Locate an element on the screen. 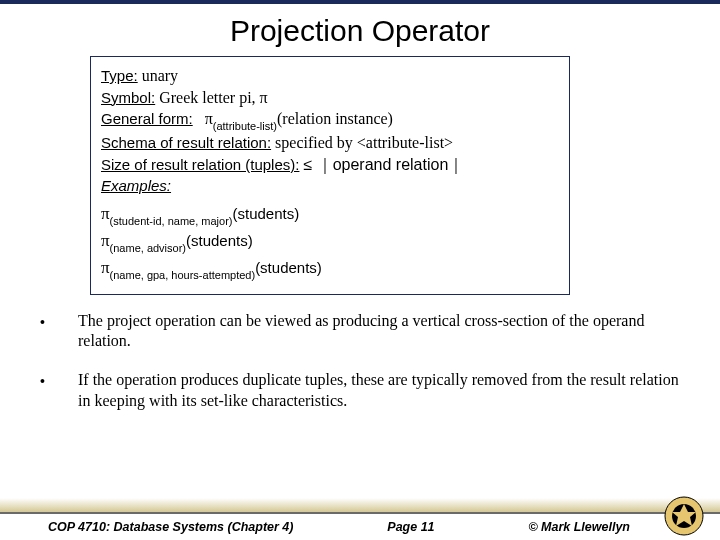 This screenshot has width=720, height=540. footer-page: Page 11 is located at coordinates (410, 527).